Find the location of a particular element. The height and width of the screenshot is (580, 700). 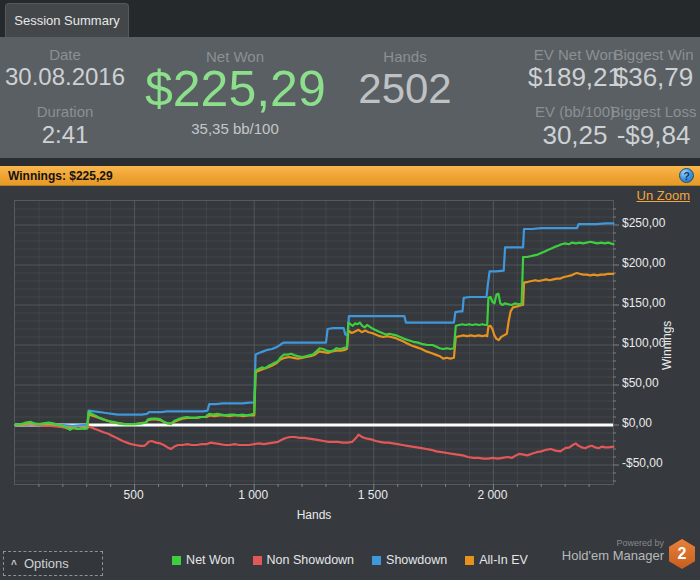

biggest-loss-value: -$9,84 is located at coordinates (654, 136).